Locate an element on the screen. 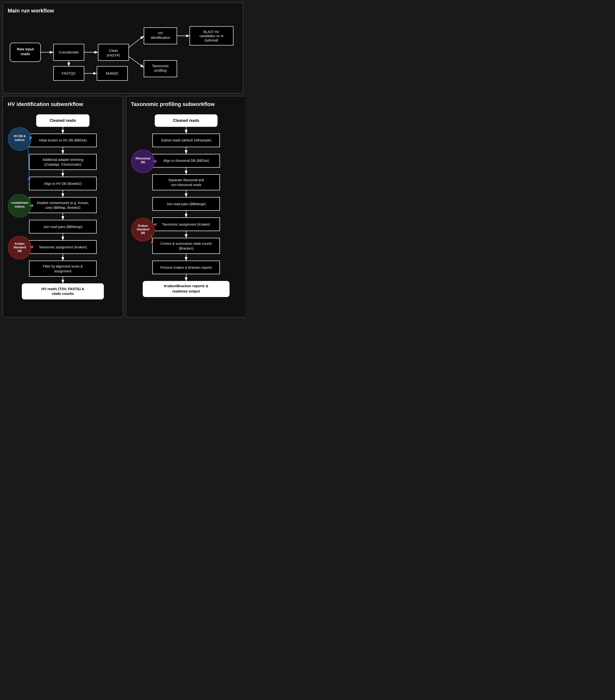  svg-text: Separate ribosomal and is located at coordinates (186, 180).